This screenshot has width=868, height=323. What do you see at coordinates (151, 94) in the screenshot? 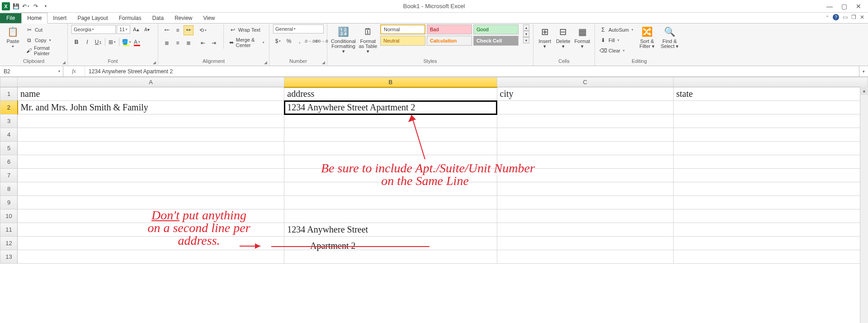
I see `cell: name` at bounding box center [151, 94].